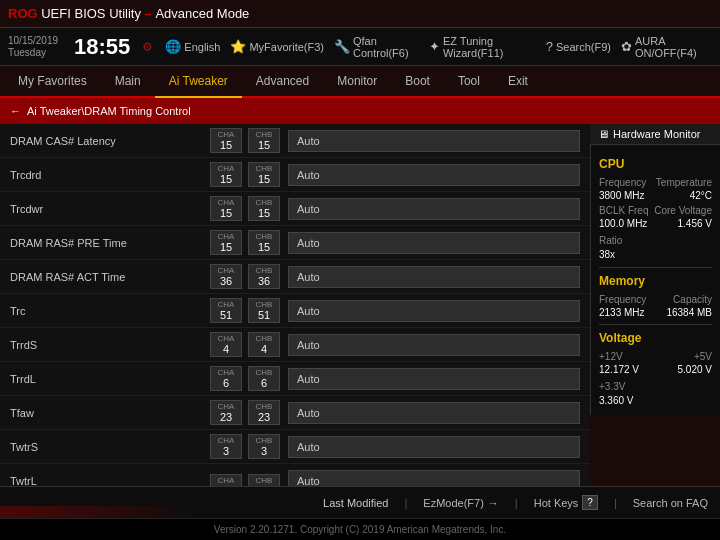 The width and height of the screenshot is (720, 540). Describe the element at coordinates (434, 46) in the screenshot. I see `wand-icon: ✦` at that location.